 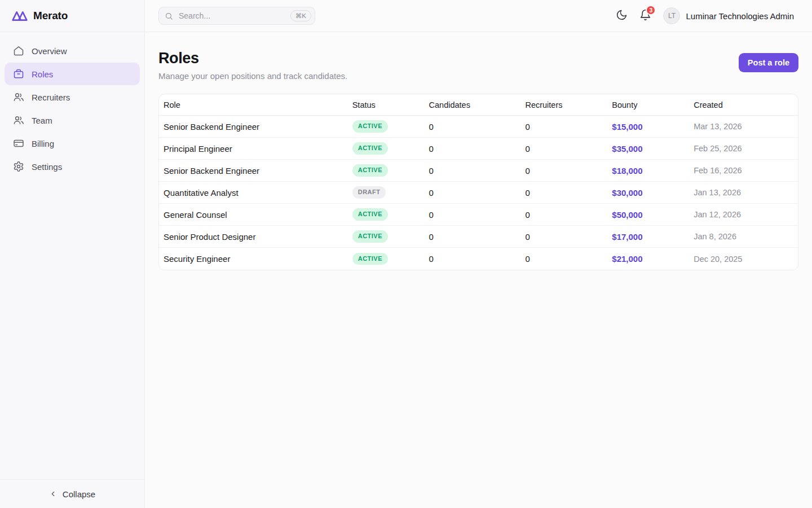 What do you see at coordinates (478, 214) in the screenshot?
I see `table-row: General Counsel ACTIVE 0 0 $50,000 Jan 1…` at bounding box center [478, 214].